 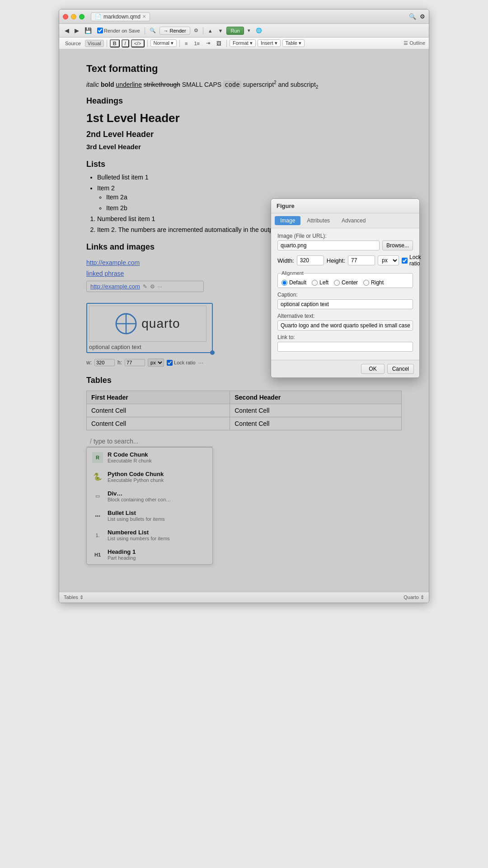 What do you see at coordinates (345, 304) in the screenshot?
I see `caption-input` at bounding box center [345, 304].